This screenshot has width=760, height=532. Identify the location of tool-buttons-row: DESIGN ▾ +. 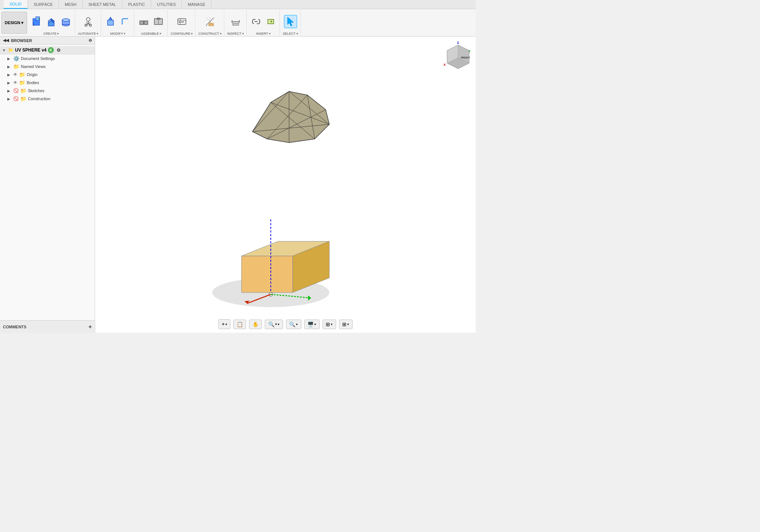
(238, 23).